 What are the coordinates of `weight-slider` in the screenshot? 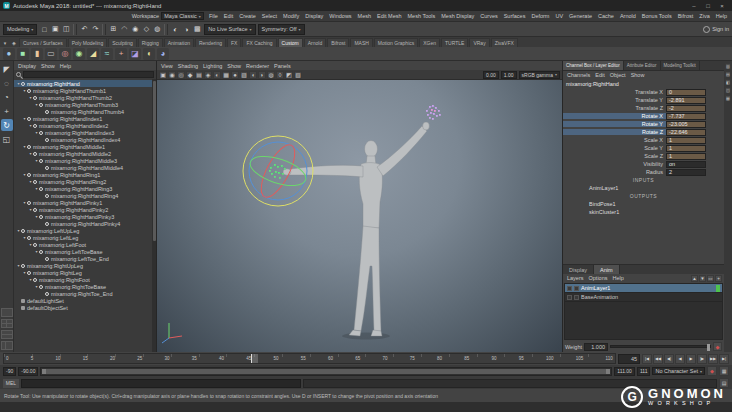 It's located at (660, 346).